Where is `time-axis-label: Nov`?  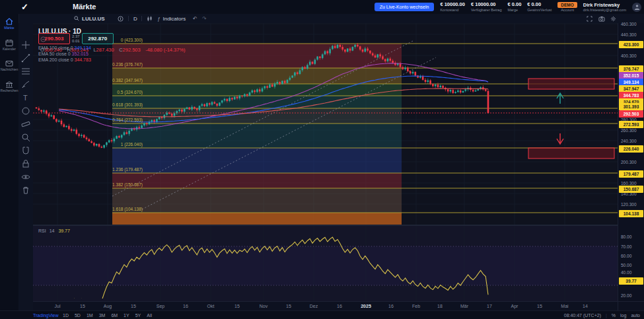 time-axis-label: Nov is located at coordinates (264, 306).